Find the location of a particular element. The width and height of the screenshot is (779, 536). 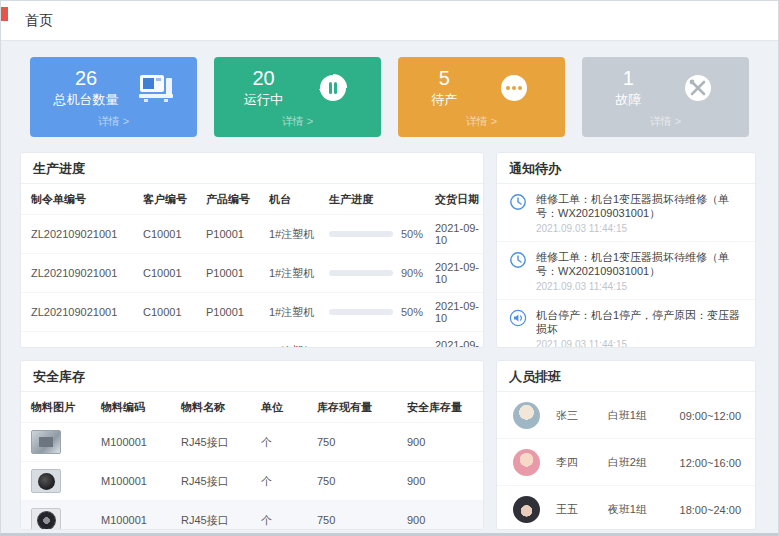

notice-item: 机台停产：机台1停产，停产原因：变压器损坏 2021.09.03 11:44:1… is located at coordinates (626, 324).